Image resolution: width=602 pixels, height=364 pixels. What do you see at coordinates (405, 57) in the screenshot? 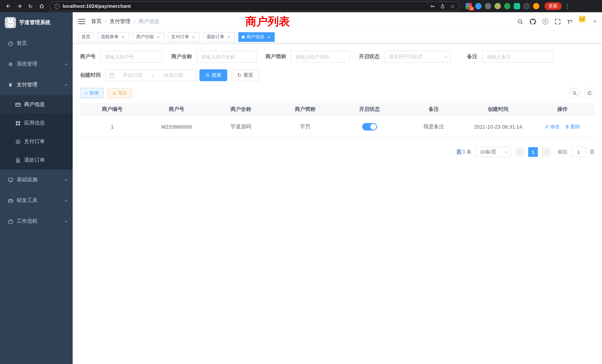
I see `filter-status: 开启状态 请选择开启状态` at bounding box center [405, 57].